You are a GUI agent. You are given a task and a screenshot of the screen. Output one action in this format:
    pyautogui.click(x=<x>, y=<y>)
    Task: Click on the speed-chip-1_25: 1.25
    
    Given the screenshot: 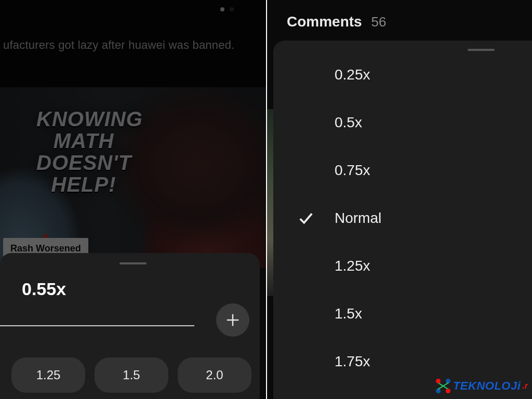 What is the action you would take?
    pyautogui.click(x=48, y=375)
    